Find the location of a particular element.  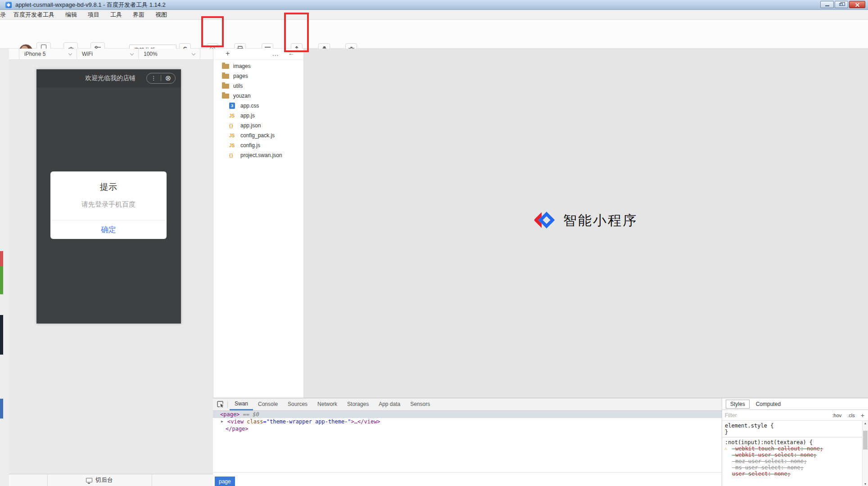

menu-view: 视图 is located at coordinates (161, 15).